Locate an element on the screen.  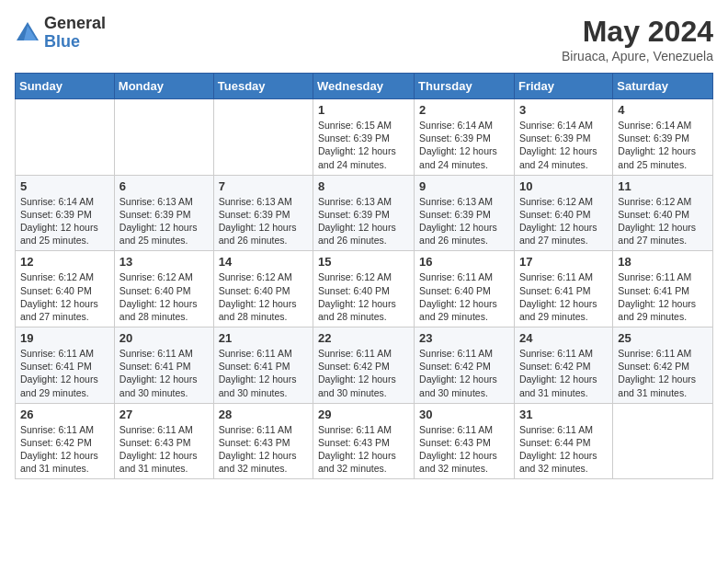
day-number: 7 is located at coordinates (263, 186).